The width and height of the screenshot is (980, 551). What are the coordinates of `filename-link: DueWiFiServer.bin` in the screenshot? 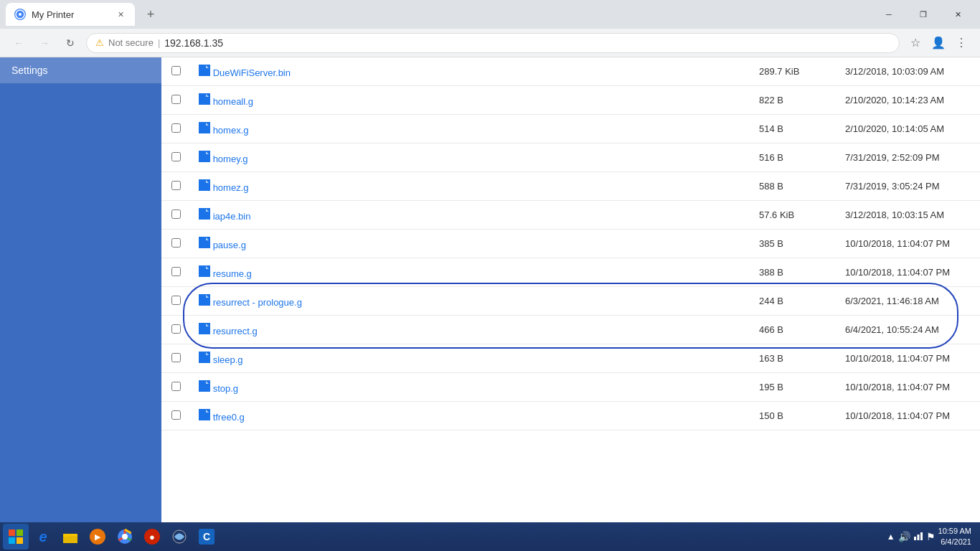 It's located at (471, 72).